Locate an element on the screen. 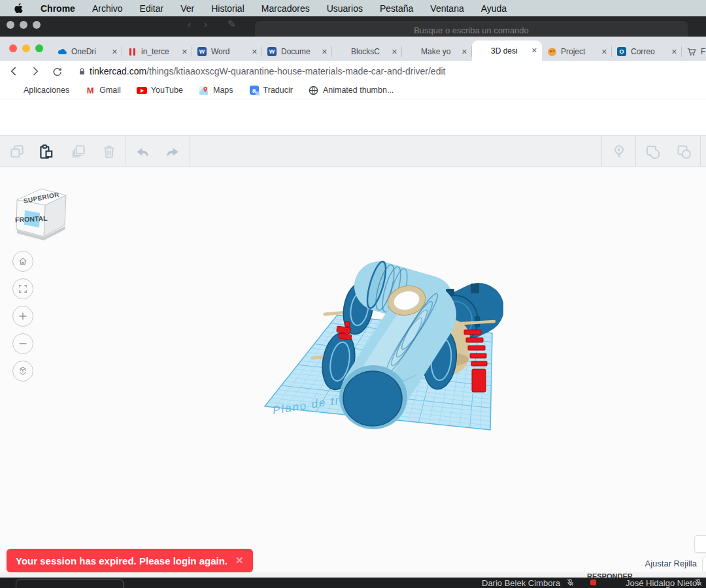 This screenshot has width=706, height=588. grid-settings-button is located at coordinates (700, 544).